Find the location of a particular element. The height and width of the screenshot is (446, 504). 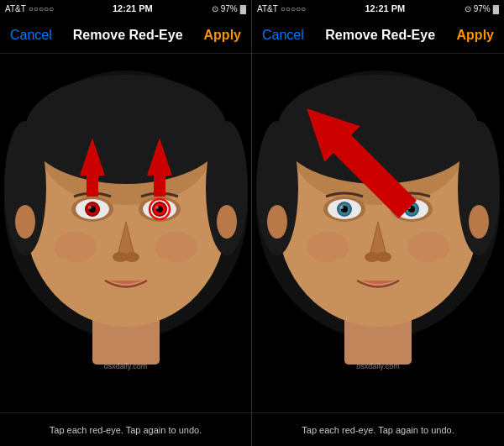

apply-button-left: Apply is located at coordinates (223, 35).